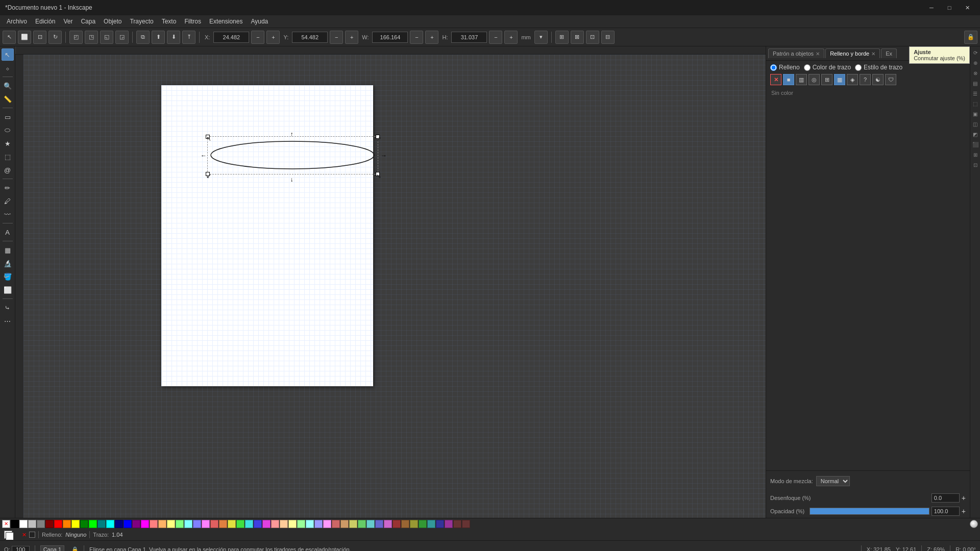 The width and height of the screenshot is (980, 551). I want to click on fill-mesh-btn: ⊞, so click(827, 80).